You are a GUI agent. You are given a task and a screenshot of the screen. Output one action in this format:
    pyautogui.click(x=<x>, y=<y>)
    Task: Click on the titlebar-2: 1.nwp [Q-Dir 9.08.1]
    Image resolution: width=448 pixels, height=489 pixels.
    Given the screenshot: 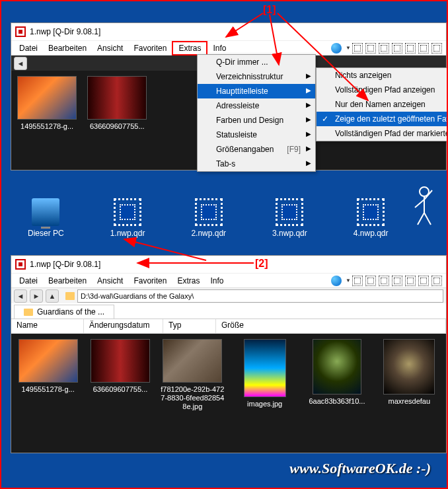 What is the action you would take?
    pyautogui.click(x=229, y=264)
    